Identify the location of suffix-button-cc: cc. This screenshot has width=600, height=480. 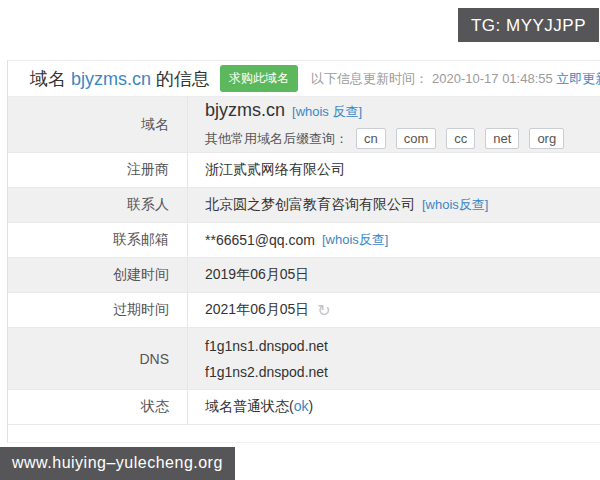
(460, 138).